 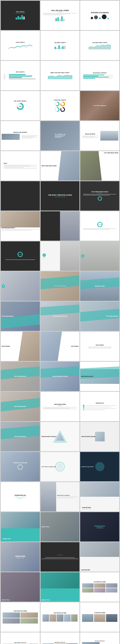 What do you see at coordinates (60, 406) in the screenshot?
I see `slide-41: HEADLINE HERE` at bounding box center [60, 406].